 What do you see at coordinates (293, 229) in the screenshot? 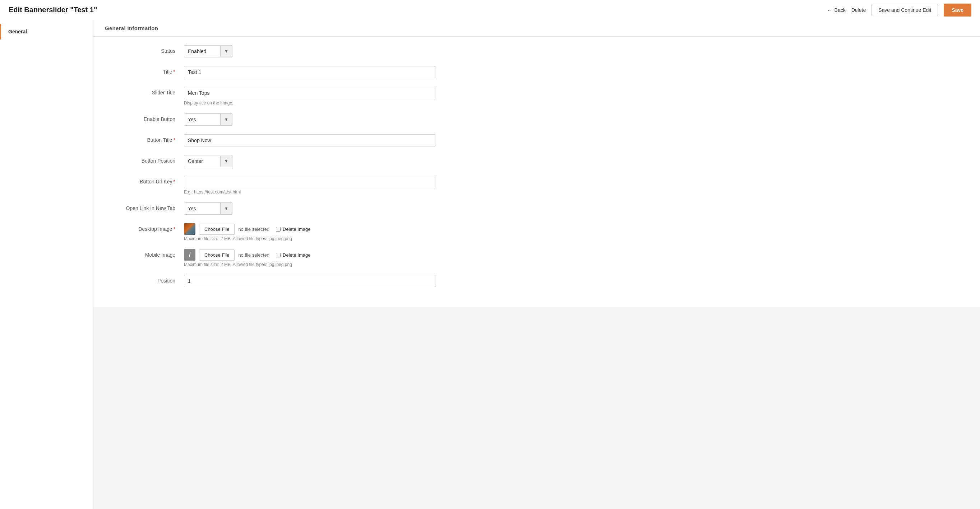
I see `desktop-delete-image-row: Delete Image` at bounding box center [293, 229].